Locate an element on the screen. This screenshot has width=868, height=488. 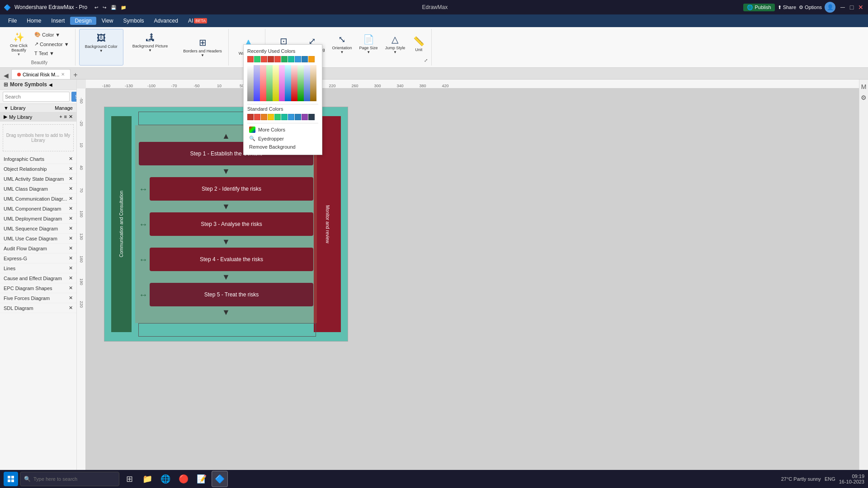
taskbar-edrawmax-btn: 🔷 is located at coordinates (220, 479).